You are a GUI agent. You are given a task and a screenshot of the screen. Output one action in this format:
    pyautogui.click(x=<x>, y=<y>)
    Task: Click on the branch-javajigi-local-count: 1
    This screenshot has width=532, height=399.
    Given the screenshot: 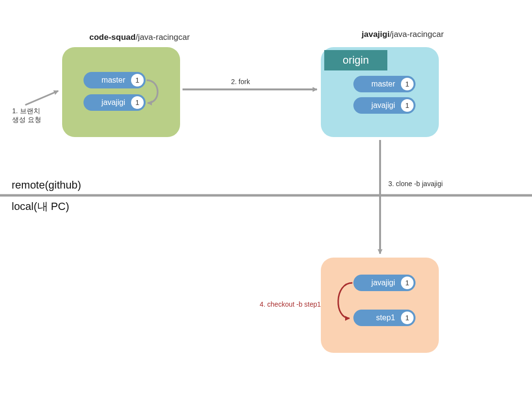 What is the action you would take?
    pyautogui.click(x=407, y=283)
    